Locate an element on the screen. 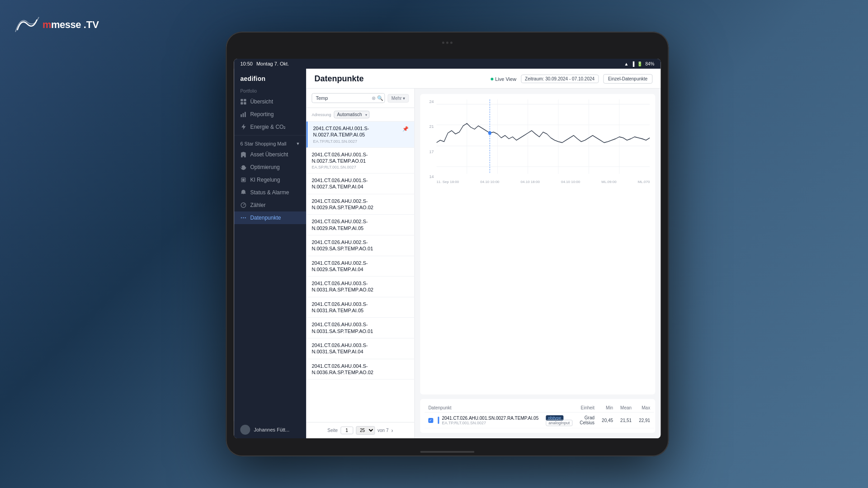 The width and height of the screenshot is (868, 488). zeitraum-button: Zeitraum: 30.09.2024 - 07.10.2024 is located at coordinates (560, 79).